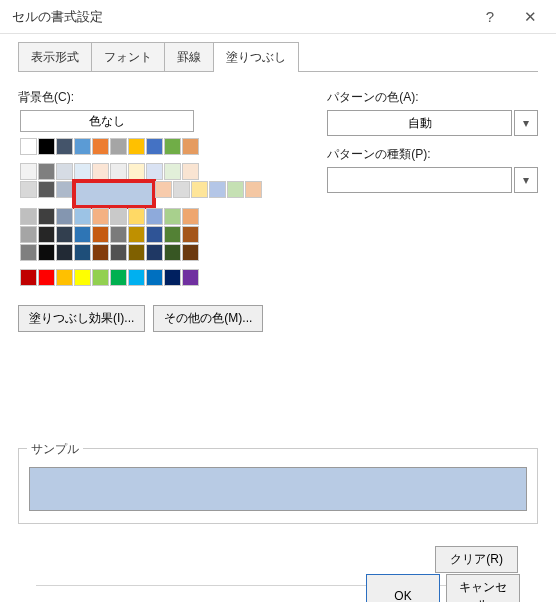 This screenshot has height=602, width=556. I want to click on clear-button: クリア(R), so click(476, 560).